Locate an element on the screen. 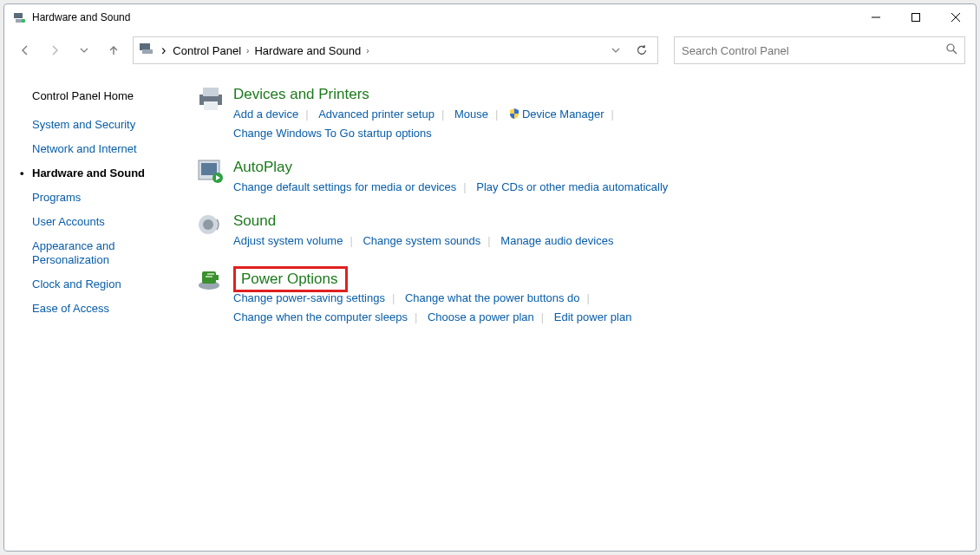 Image resolution: width=980 pixels, height=555 pixels. search-icon is located at coordinates (951, 50).